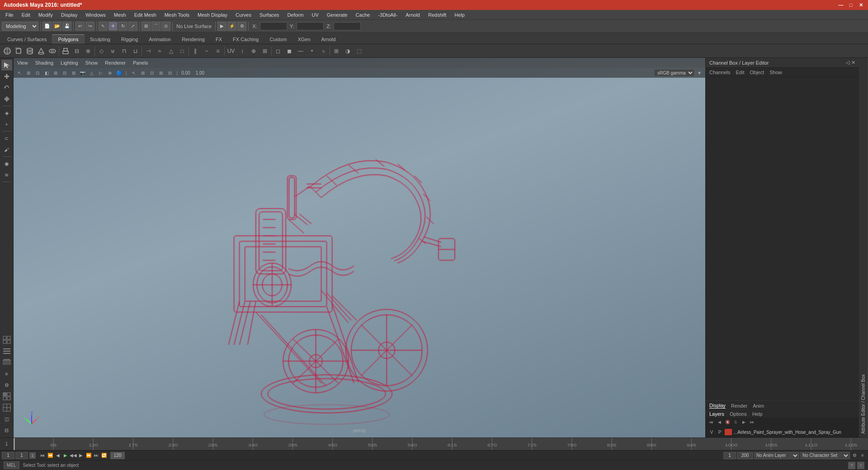  I want to click on cb-layer-forward-btn: ▶, so click(744, 422).